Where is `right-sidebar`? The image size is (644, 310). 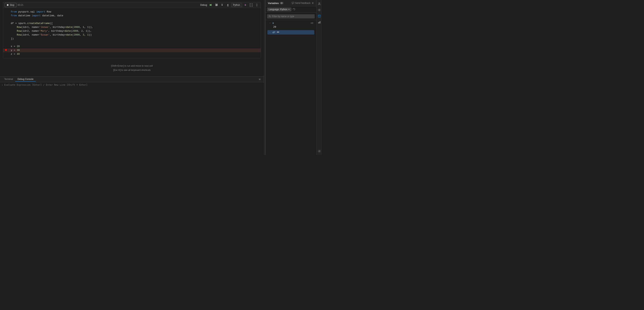 right-sidebar is located at coordinates (319, 78).